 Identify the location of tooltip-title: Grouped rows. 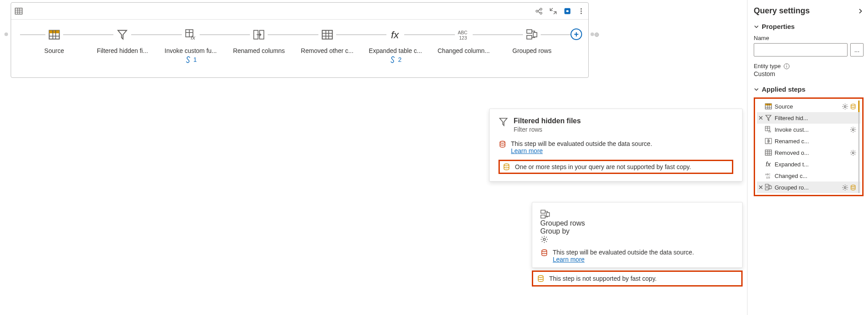
(637, 223).